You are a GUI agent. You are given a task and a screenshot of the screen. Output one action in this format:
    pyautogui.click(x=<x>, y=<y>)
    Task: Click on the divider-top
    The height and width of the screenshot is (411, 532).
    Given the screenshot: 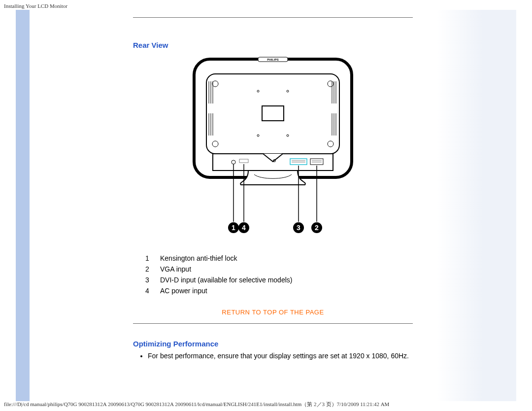 What is the action you would take?
    pyautogui.click(x=273, y=18)
    